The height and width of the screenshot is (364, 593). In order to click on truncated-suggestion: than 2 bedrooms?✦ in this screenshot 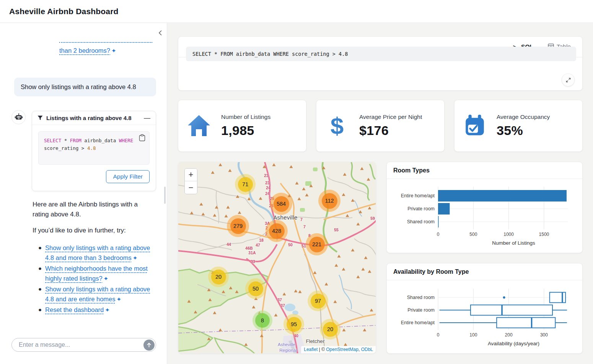, I will do `click(106, 48)`.